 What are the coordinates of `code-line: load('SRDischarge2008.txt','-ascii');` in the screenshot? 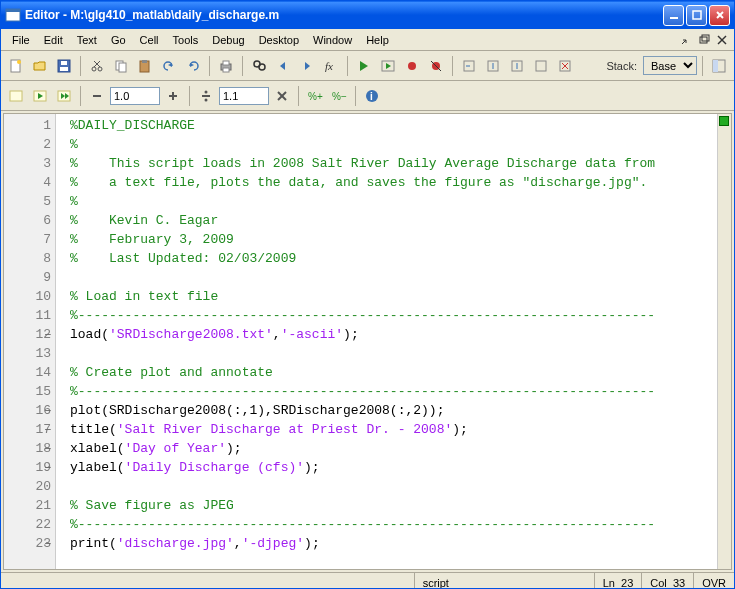 It's located at (394, 334).